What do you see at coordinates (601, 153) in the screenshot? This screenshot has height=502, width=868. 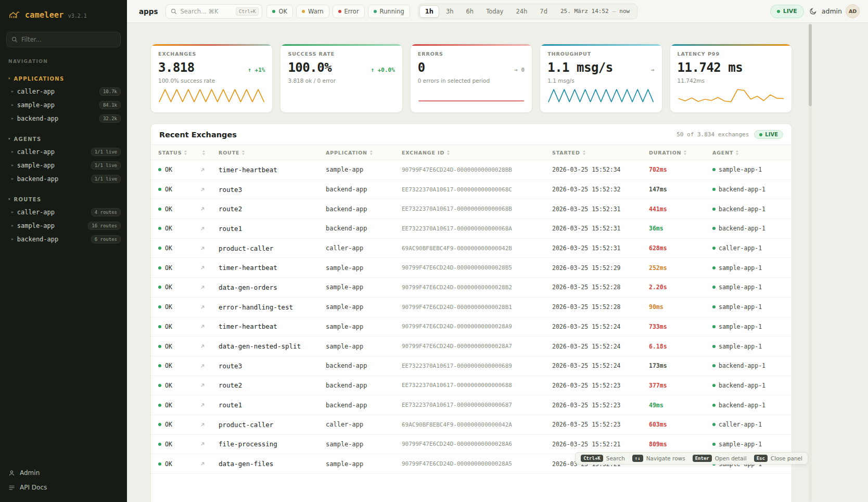 I see `column-header-started: STARTED` at bounding box center [601, 153].